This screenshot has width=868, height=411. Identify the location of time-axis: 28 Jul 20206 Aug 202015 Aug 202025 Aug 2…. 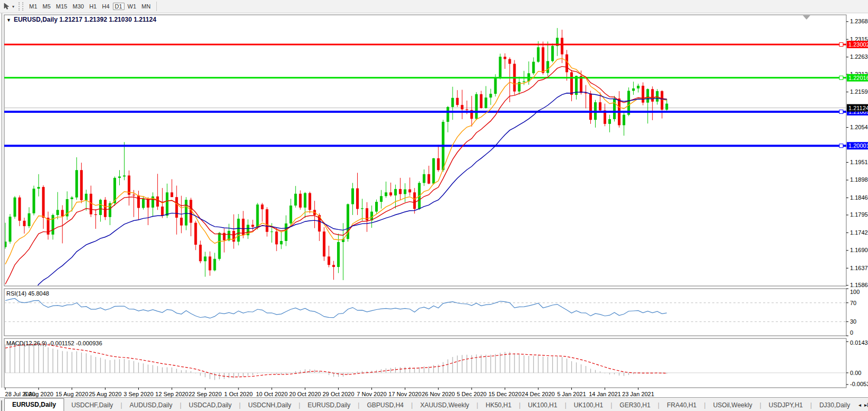
(330, 392).